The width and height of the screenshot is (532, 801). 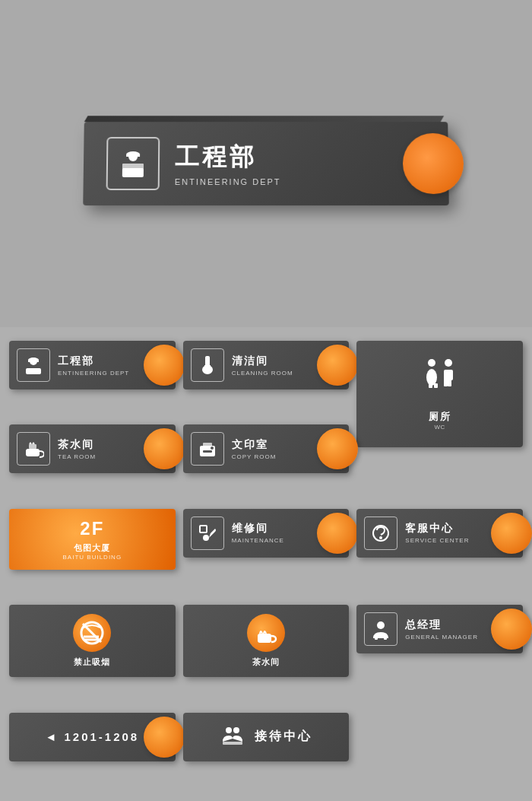 I want to click on sign-service: 客服中心 SERVICE CENTER, so click(x=439, y=533).